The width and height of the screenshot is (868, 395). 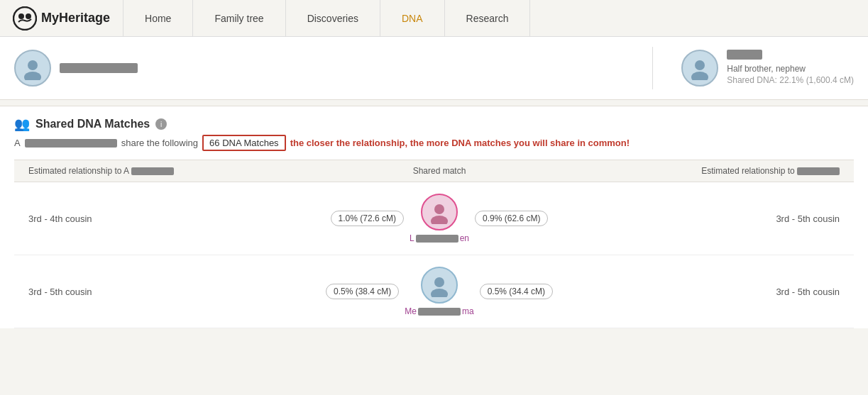 I want to click on logo-icon, so click(x=25, y=18).